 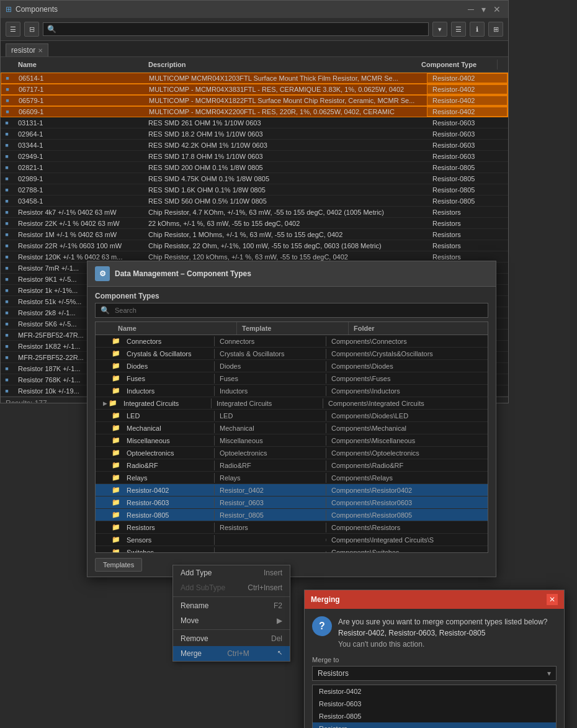 I want to click on table-row: ■ 02788-1 RES SMD 1.6K OHM 0.1% 1/8W 080…, so click(x=254, y=190).